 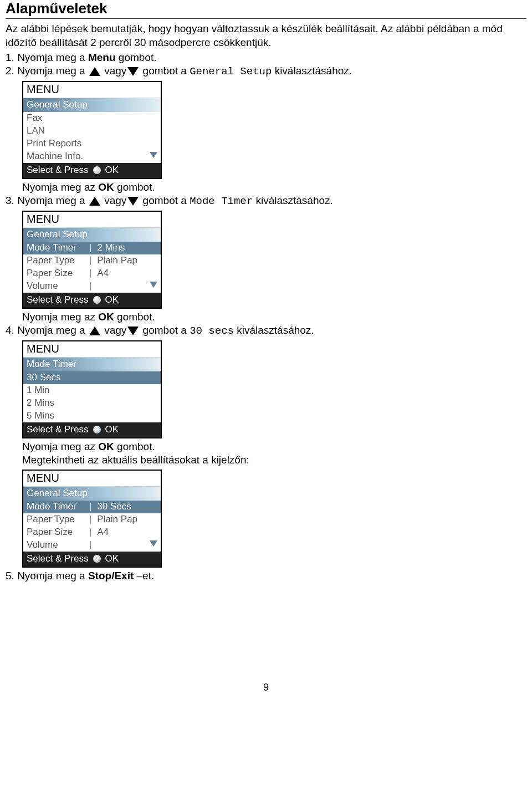 I want to click on lcd-item: 5 Mins, so click(x=58, y=416).